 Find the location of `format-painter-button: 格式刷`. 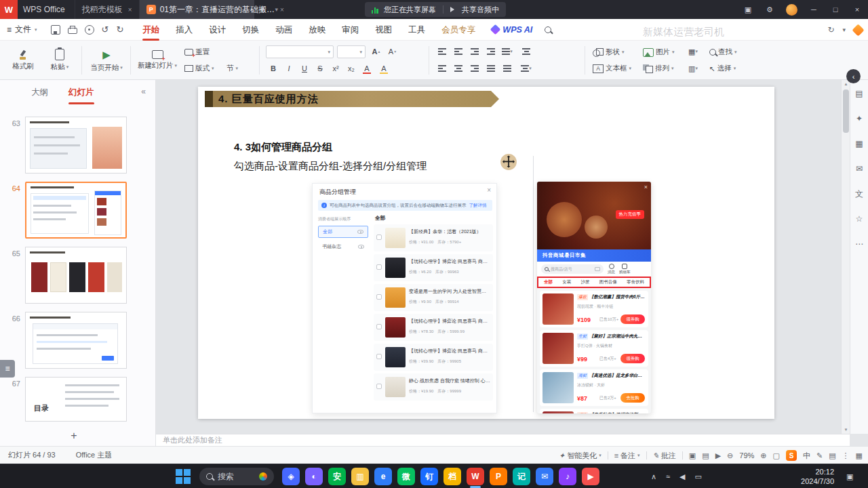

format-painter-button: 格式刷 is located at coordinates (23, 60).